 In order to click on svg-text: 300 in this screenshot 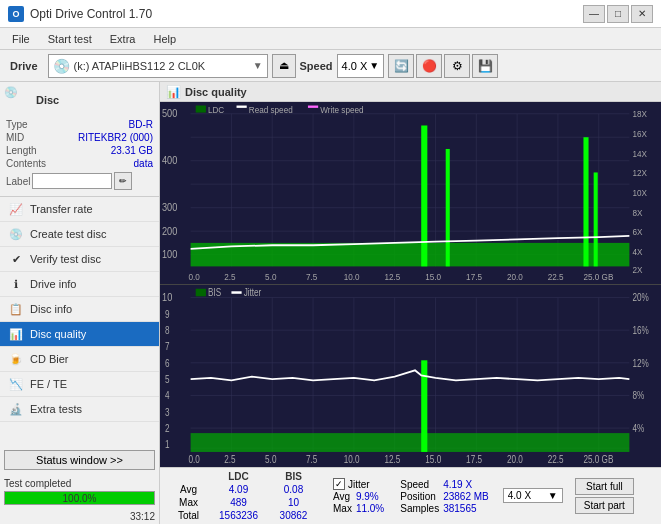, I will do `click(170, 208)`.